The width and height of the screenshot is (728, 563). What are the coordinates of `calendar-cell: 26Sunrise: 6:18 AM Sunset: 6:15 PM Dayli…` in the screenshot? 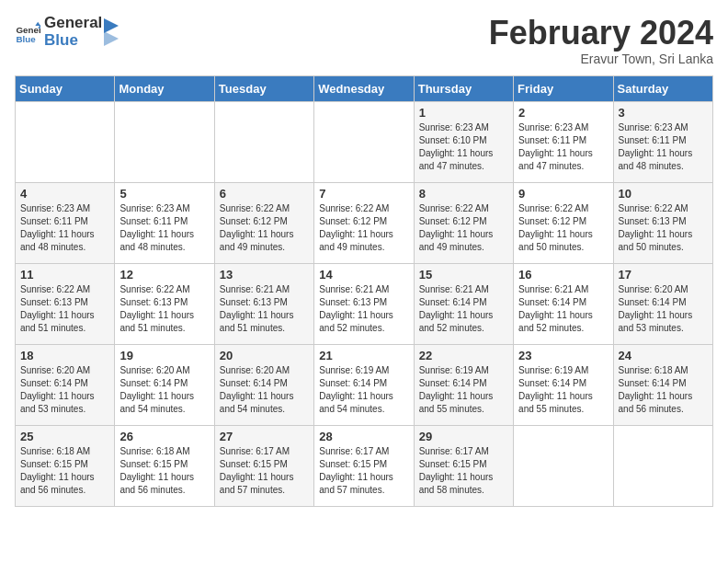 It's located at (165, 465).